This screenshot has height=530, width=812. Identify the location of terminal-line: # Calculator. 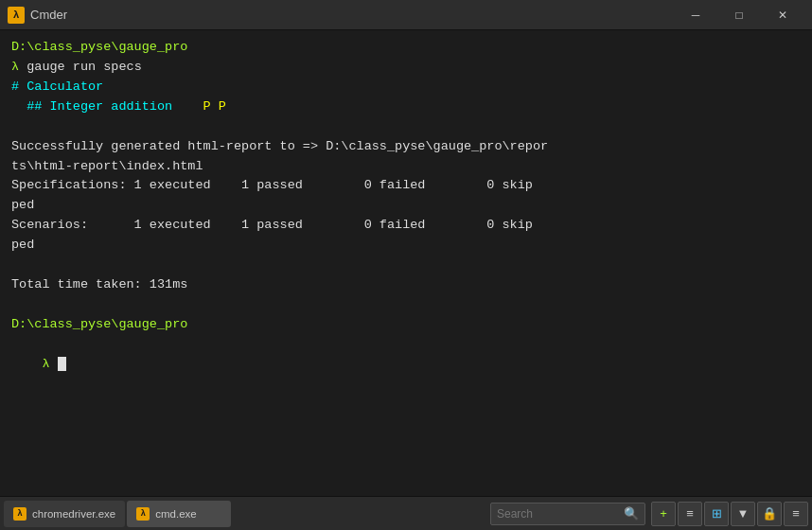
(406, 87).